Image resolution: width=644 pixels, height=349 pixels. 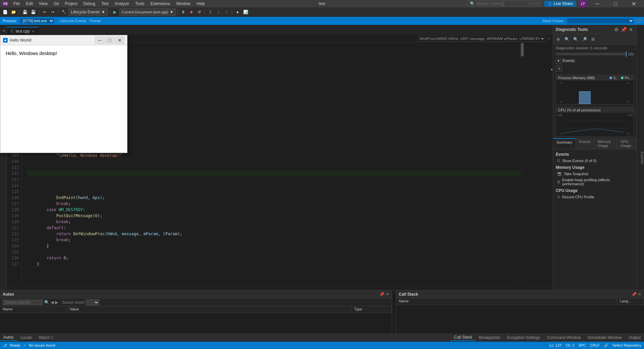 What do you see at coordinates (9, 338) in the screenshot?
I see `tab-autos: Autos` at bounding box center [9, 338].